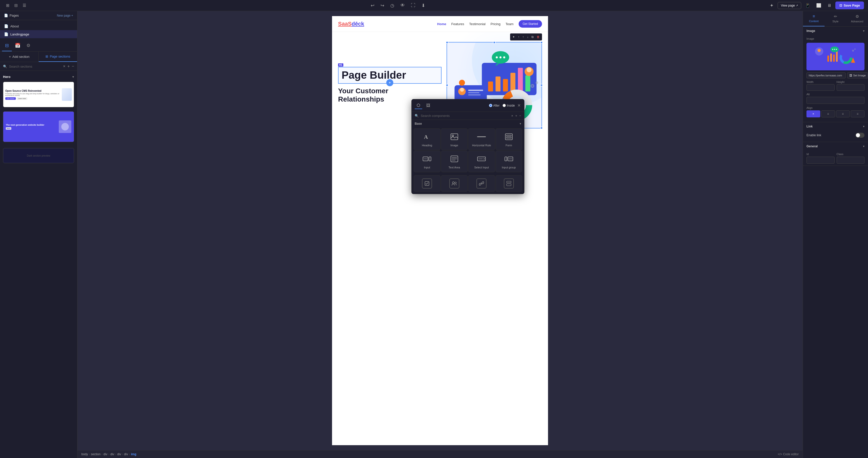  What do you see at coordinates (73, 66) in the screenshot?
I see `collapse-section-btn: −` at bounding box center [73, 66].